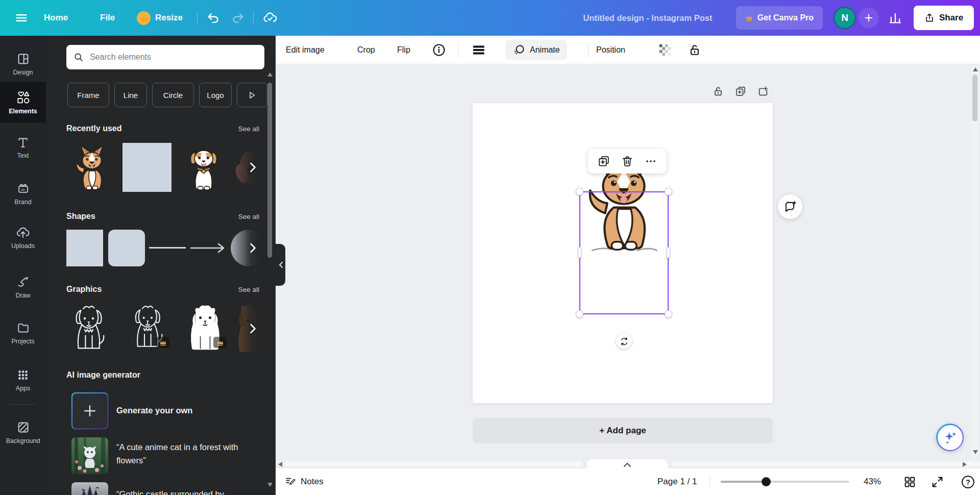 This screenshot has height=495, width=980. I want to click on sidebar-item-text: Text, so click(23, 147).